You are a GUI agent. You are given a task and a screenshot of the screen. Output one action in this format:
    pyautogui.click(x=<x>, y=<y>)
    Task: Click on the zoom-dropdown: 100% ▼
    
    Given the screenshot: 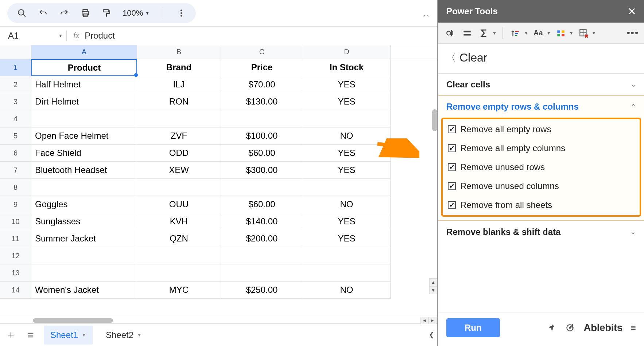 What is the action you would take?
    pyautogui.click(x=136, y=13)
    